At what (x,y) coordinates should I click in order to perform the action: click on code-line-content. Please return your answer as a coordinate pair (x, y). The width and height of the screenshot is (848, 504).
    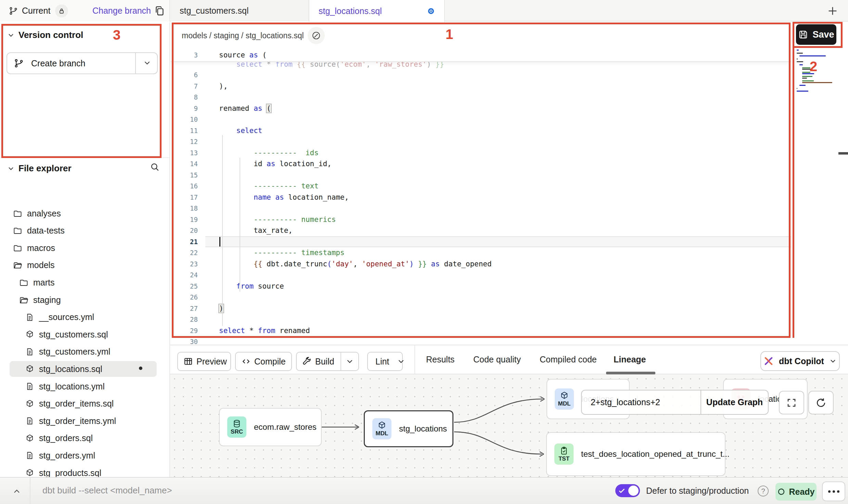
    Looking at the image, I should click on (498, 120).